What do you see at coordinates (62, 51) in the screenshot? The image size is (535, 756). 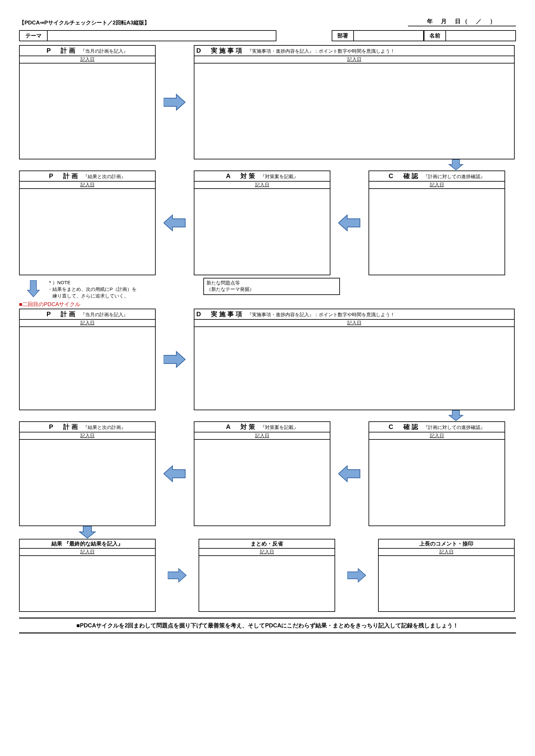 I see `c1-p-code: P 計画` at bounding box center [62, 51].